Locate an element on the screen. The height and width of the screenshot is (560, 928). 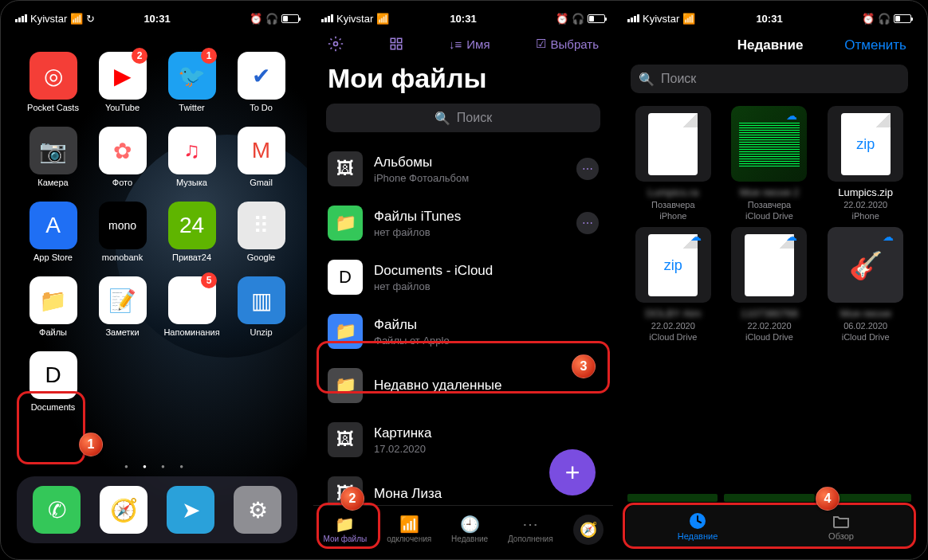
add-button: + is located at coordinates (572, 472).